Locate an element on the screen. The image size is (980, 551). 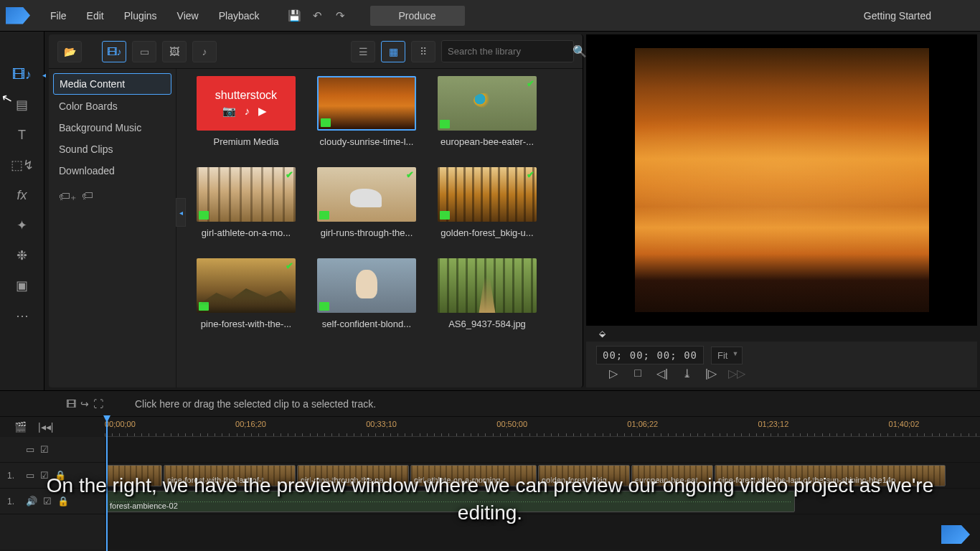
timeline-ruler: 🎬 |◂◂| 00;00;0000;16;2000;33;1000;50;000… is located at coordinates (490, 427).